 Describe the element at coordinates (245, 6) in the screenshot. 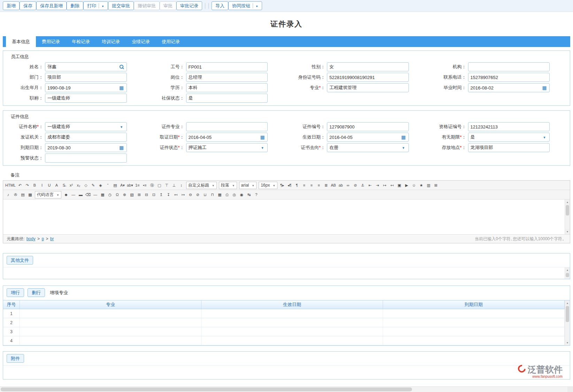

I see `collaboration-button: 协同按钮` at that location.